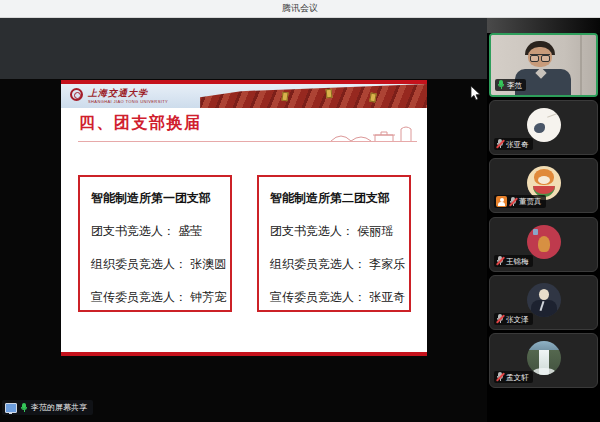 The image size is (600, 422). What do you see at coordinates (544, 186) in the screenshot?
I see `participant-tile: 董贾真` at bounding box center [544, 186].